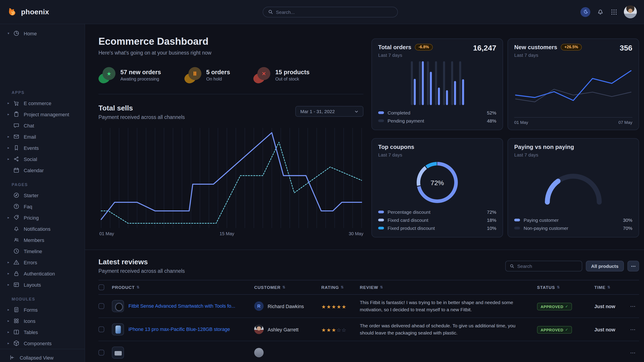 The width and height of the screenshot is (644, 362). What do you see at coordinates (42, 251) in the screenshot?
I see `sidebar-item: Timeline` at bounding box center [42, 251].